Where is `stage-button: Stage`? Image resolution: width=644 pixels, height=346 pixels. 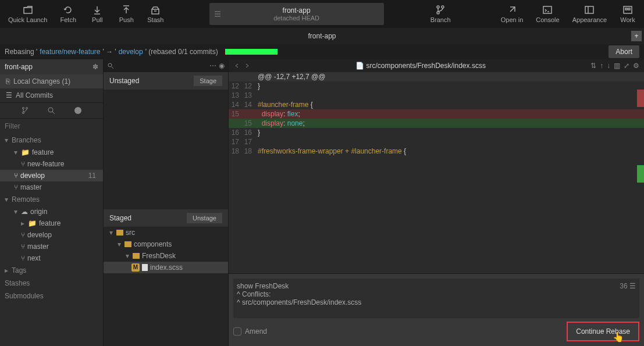
stage-button: Stage is located at coordinates (208, 81).